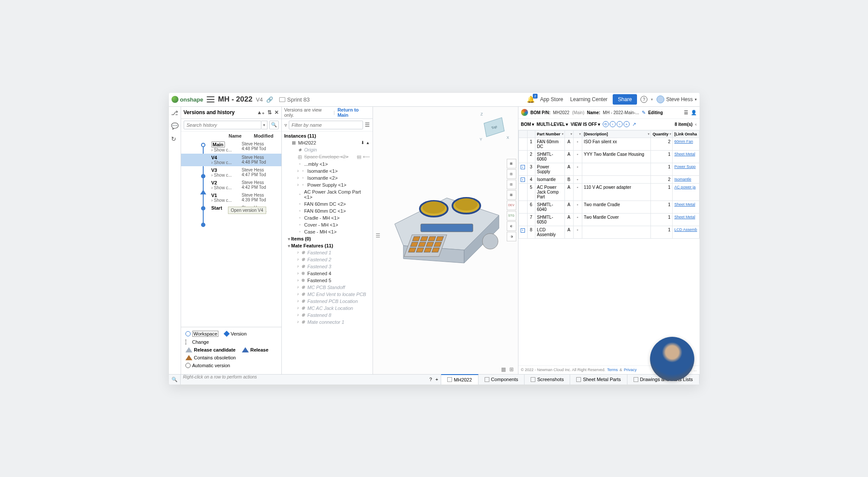 The width and height of the screenshot is (868, 477). What do you see at coordinates (270, 112) in the screenshot?
I see `compare-icon: ⇅` at bounding box center [270, 112].